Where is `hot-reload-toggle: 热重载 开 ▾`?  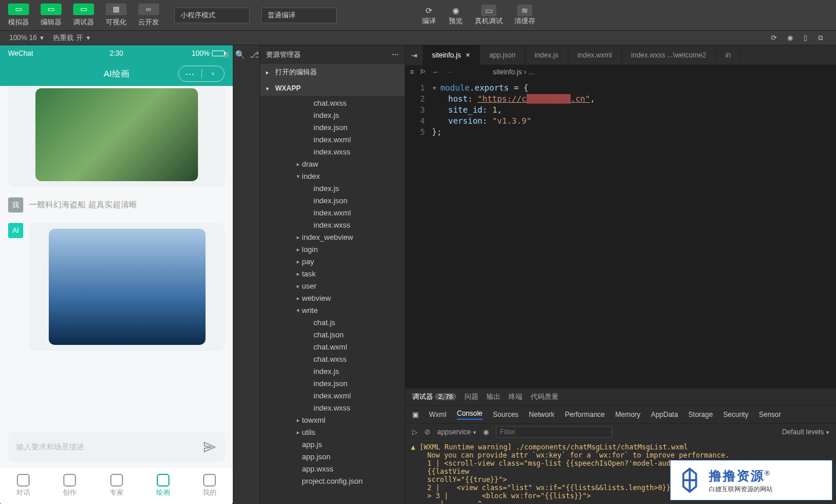 hot-reload-toggle: 热重载 开 ▾ is located at coordinates (71, 38).